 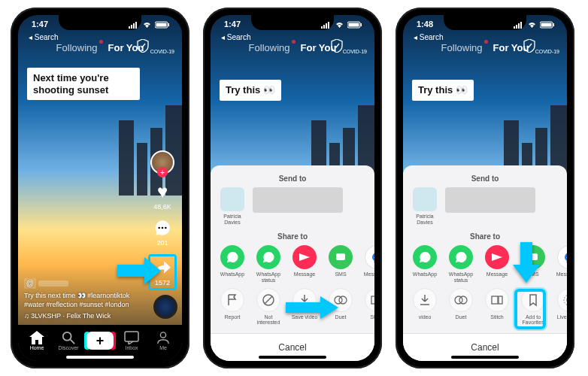 What do you see at coordinates (80, 300) in the screenshot?
I see `video-description: Try this next time 👀 #learnontiktok #wat…` at bounding box center [80, 300].